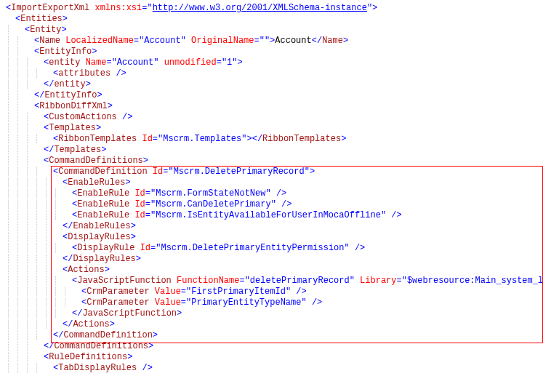 The width and height of the screenshot is (543, 392). I want to click on code-content: </DisplayRules>, so click(72, 259).